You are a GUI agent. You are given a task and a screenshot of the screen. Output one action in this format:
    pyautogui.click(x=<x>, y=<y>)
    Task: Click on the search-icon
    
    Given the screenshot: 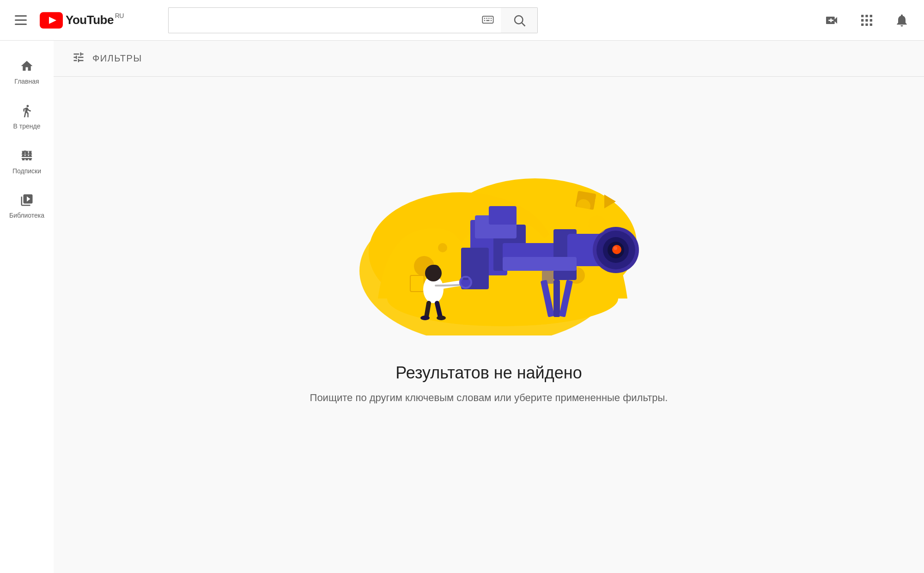 What is the action you would take?
    pyautogui.click(x=519, y=20)
    